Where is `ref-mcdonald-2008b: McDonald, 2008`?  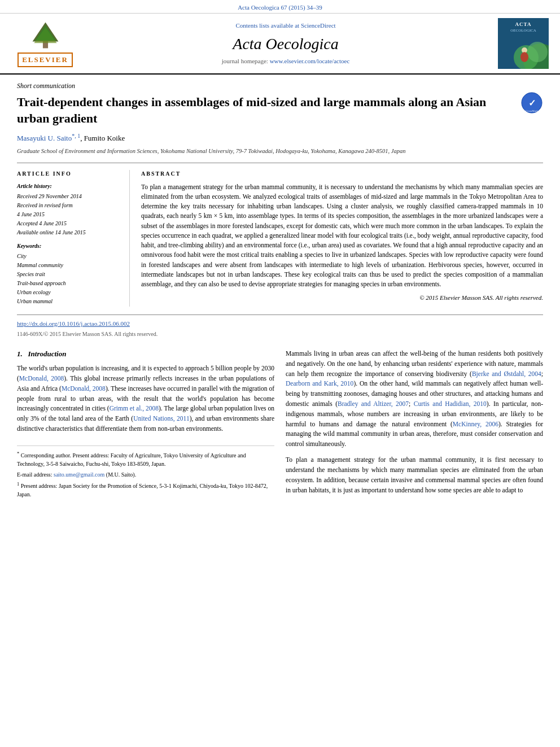 ref-mcdonald-2008b: McDonald, 2008 is located at coordinates (84, 388).